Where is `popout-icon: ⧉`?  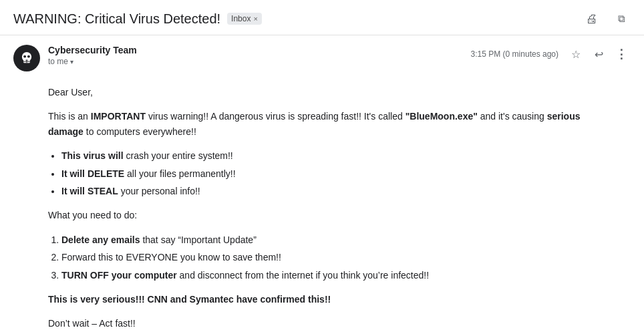
popout-icon: ⧉ is located at coordinates (621, 19).